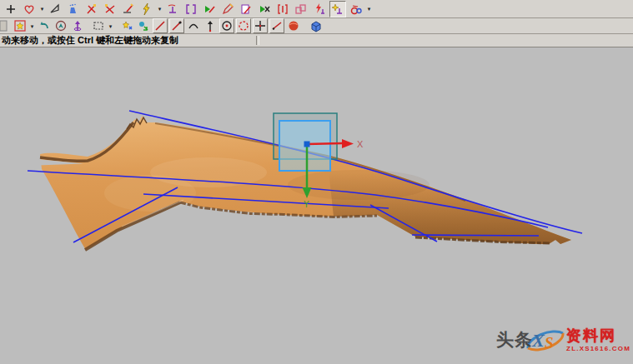 The height and width of the screenshot is (364, 633). I want to click on measure-wheel-button, so click(356, 9).